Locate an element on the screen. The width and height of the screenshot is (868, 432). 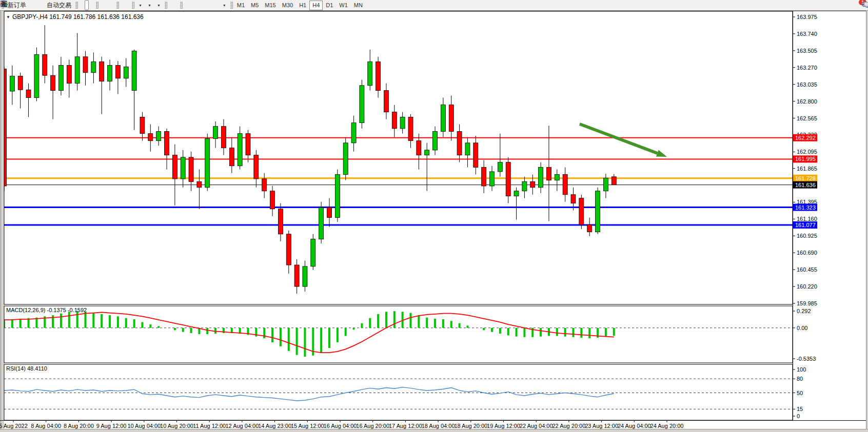
svg-text: 161.636 is located at coordinates (805, 185).